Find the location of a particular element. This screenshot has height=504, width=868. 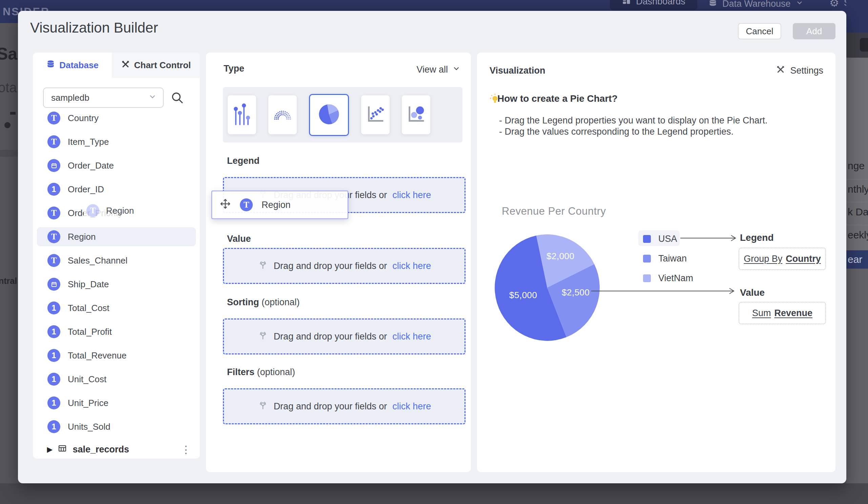

nav-data-warehouse: Data Warehouse is located at coordinates (756, 5).